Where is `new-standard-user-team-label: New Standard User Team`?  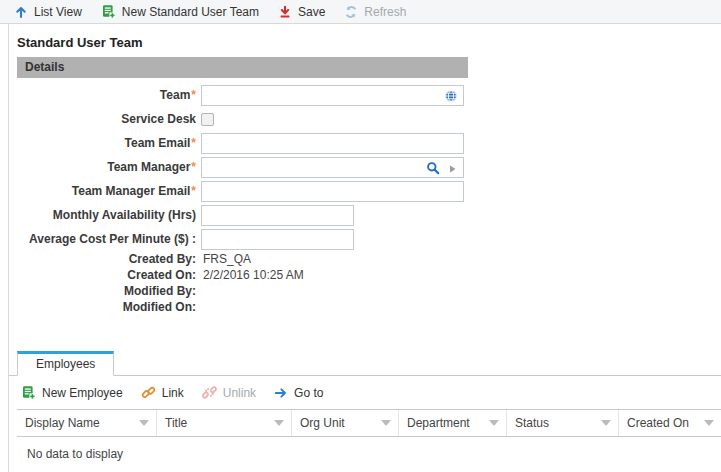
new-standard-user-team-label: New Standard User Team is located at coordinates (190, 12).